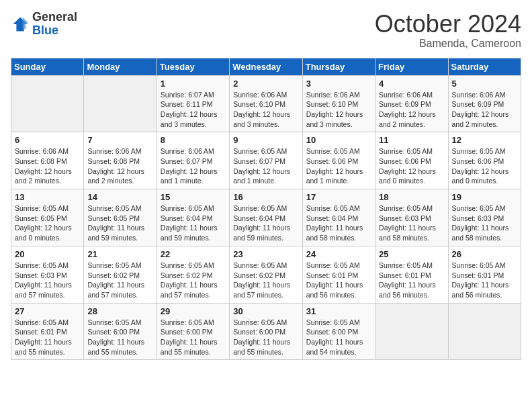 The height and width of the screenshot is (411, 532). Describe the element at coordinates (448, 30) in the screenshot. I see `title-block: October 2024 Bamenda, Cameroon` at that location.